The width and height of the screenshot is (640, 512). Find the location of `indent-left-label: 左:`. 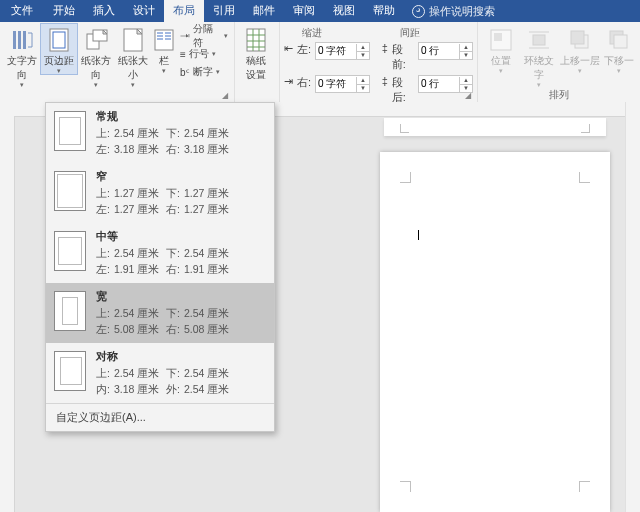

indent-left-label: 左: is located at coordinates (304, 57).